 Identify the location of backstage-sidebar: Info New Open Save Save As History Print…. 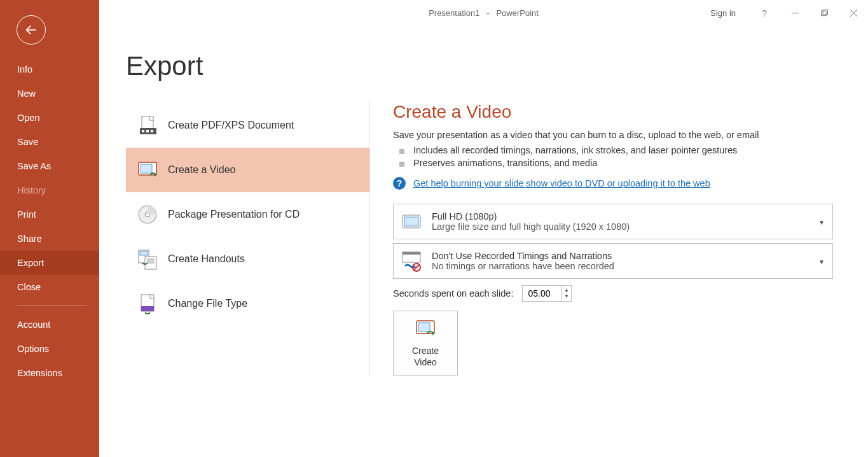
(50, 229).